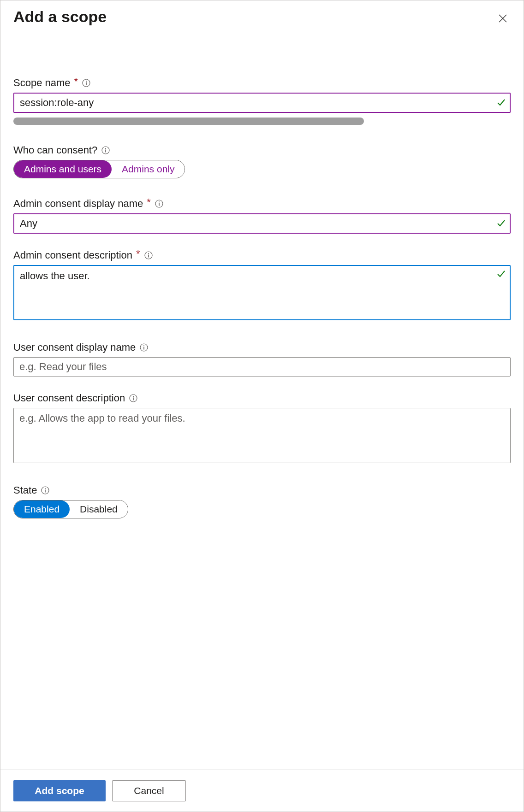 Image resolution: width=524 pixels, height=812 pixels. I want to click on state-option-disabled: Disabled, so click(99, 509).